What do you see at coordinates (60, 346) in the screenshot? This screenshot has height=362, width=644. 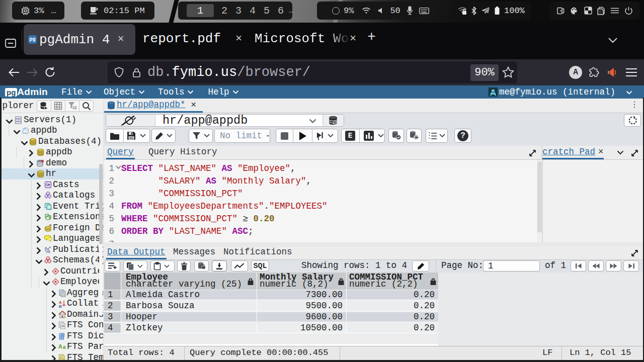 I see `svg-text: A` at bounding box center [60, 346].